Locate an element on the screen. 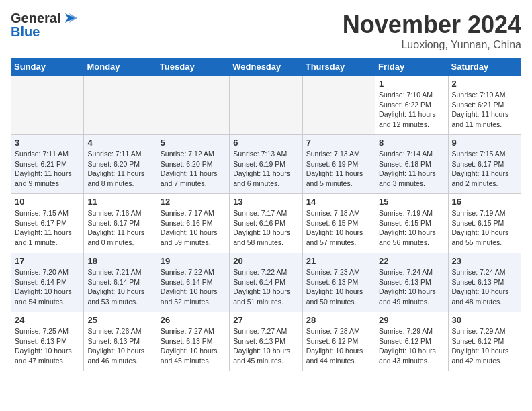 The width and height of the screenshot is (532, 411). weekday-header-wednesday: Wednesday is located at coordinates (266, 67).